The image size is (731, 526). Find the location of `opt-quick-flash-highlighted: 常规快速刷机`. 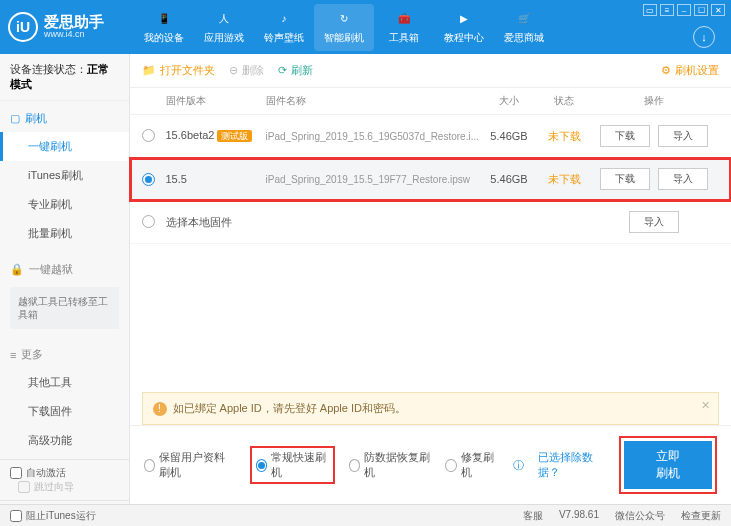

opt-quick-flash-highlighted: 常规快速刷机 is located at coordinates (292, 465).